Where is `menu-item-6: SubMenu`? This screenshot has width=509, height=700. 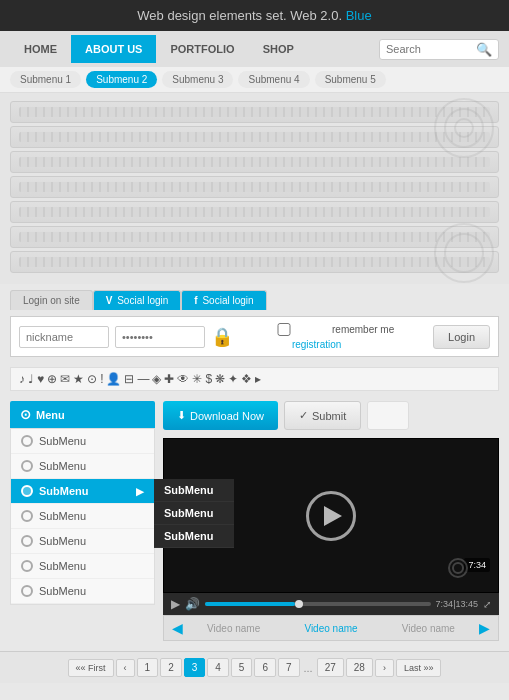
menu-item-6: SubMenu is located at coordinates (82, 566).